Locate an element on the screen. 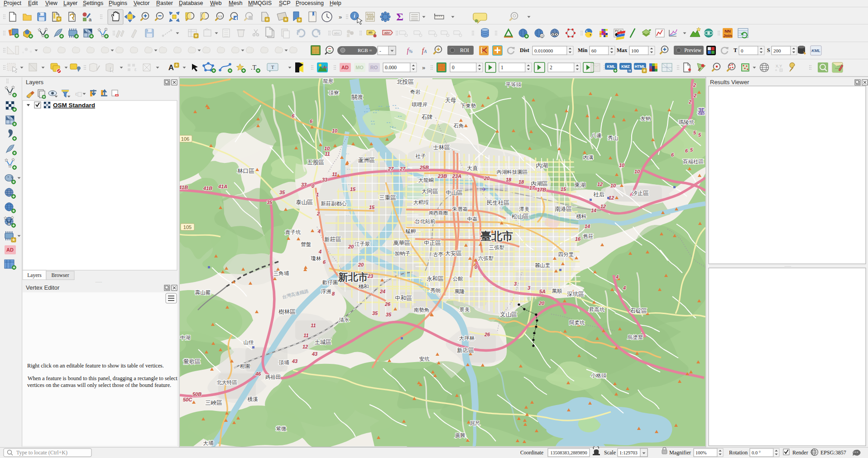 This screenshot has height=458, width=868. svg-text: 橫溪 is located at coordinates (253, 399).